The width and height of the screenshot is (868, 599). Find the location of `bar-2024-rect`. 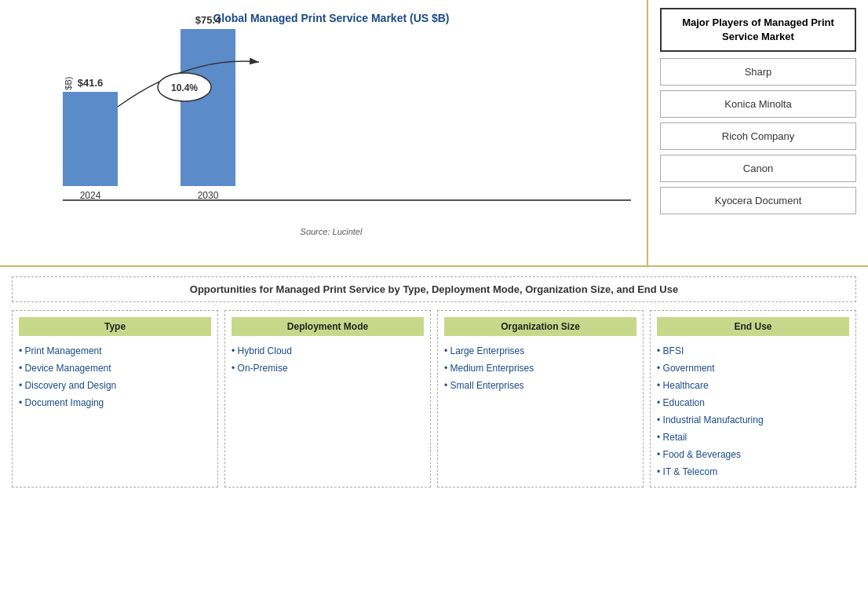

bar-2024-rect is located at coordinates (90, 139).